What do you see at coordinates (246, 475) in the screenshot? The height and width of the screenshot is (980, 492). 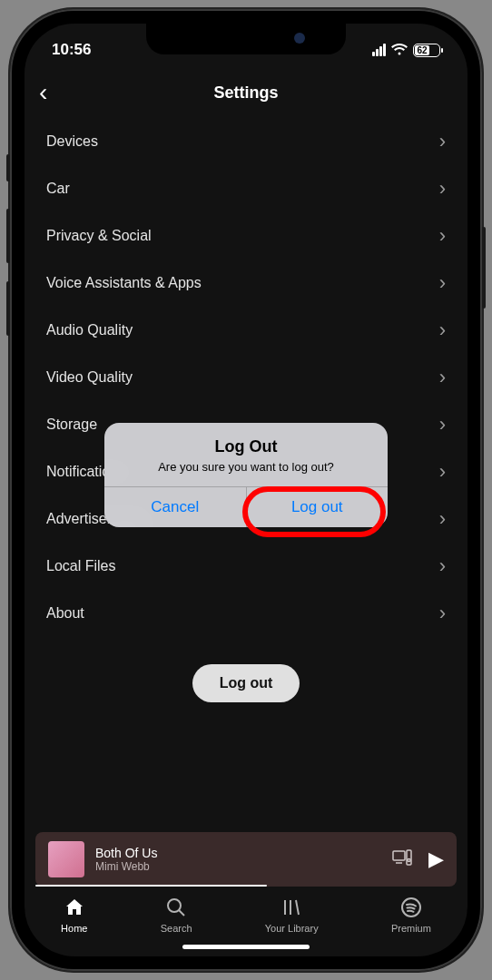 I see `logout-dialog: Log Out Are you sure you want to log out…` at bounding box center [246, 475].